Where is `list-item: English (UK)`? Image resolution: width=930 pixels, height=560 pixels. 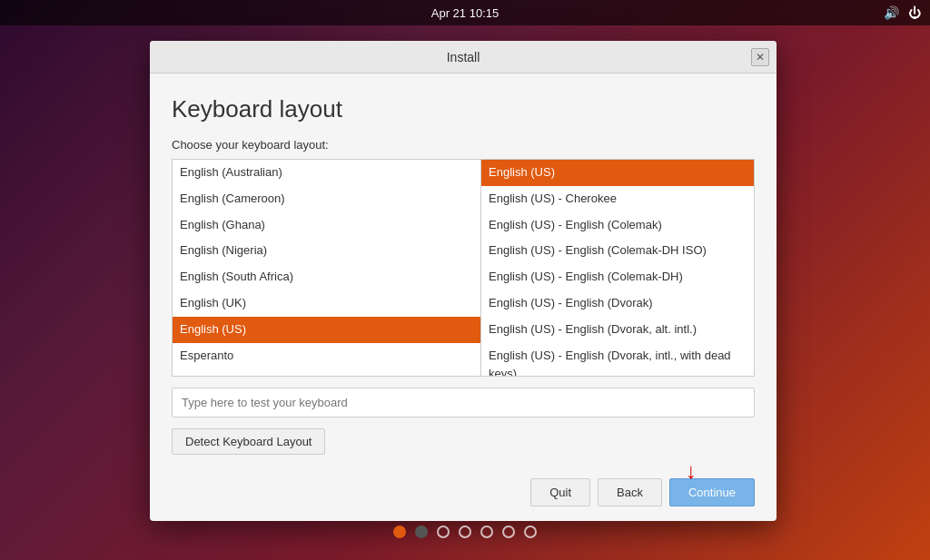
list-item: English (UK) is located at coordinates (327, 303).